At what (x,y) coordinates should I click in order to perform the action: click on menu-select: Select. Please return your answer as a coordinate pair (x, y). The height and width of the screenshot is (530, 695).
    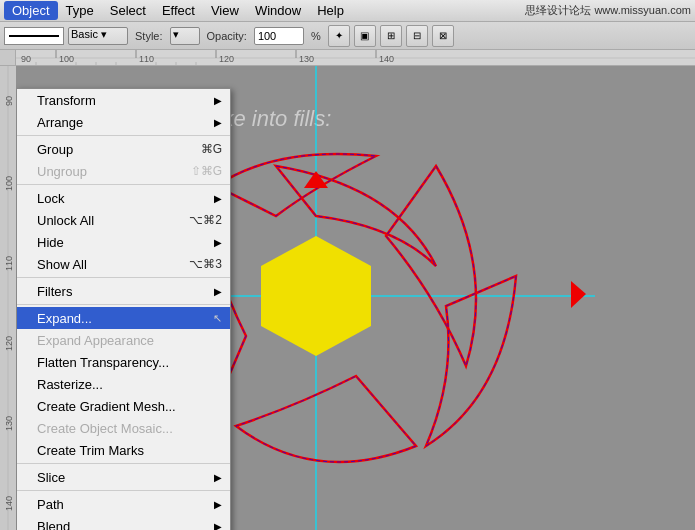
    Looking at the image, I should click on (128, 10).